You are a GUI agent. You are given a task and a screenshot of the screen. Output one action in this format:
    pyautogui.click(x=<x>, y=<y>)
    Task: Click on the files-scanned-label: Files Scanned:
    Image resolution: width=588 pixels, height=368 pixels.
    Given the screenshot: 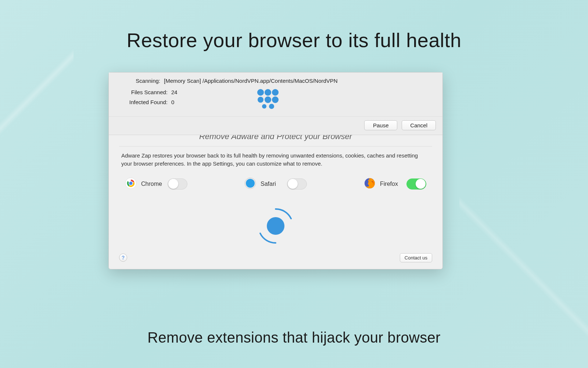 What is the action you would take?
    pyautogui.click(x=144, y=92)
    